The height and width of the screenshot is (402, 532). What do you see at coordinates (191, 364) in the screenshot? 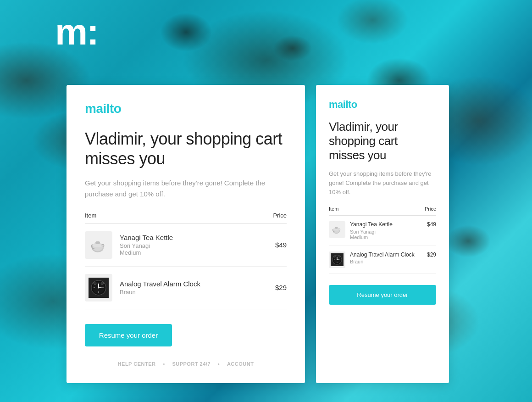
I see `footer-link-support: SUPPORT 24/7` at bounding box center [191, 364].